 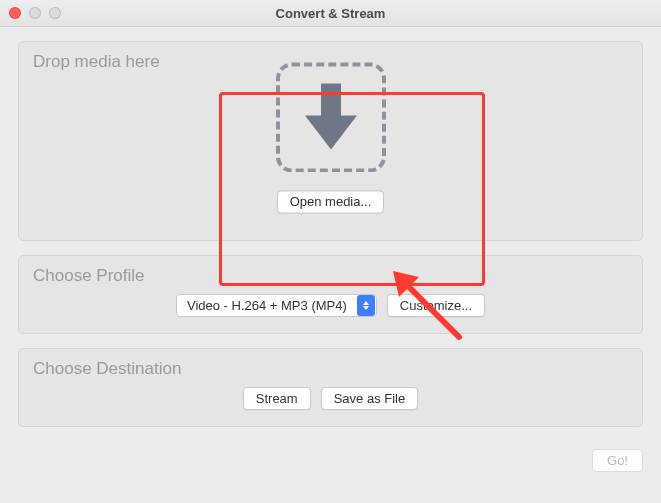 I want to click on go-button: Go!, so click(x=618, y=460).